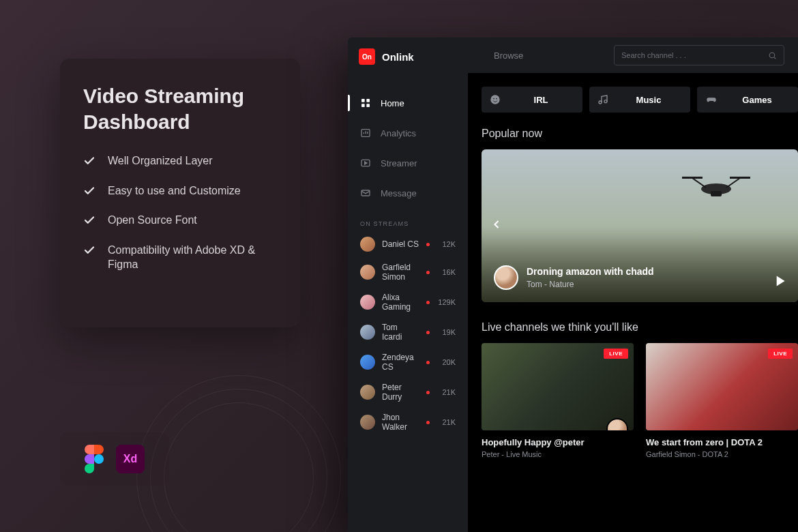  What do you see at coordinates (699, 55) in the screenshot?
I see `search-box` at bounding box center [699, 55].